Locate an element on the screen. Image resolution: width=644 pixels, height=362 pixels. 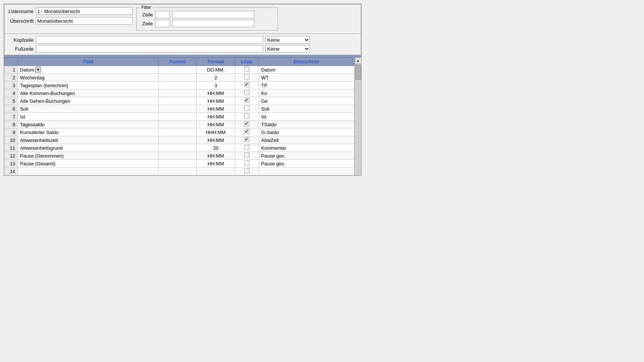
table-row: 7IstHH:MMIst is located at coordinates (180, 117).